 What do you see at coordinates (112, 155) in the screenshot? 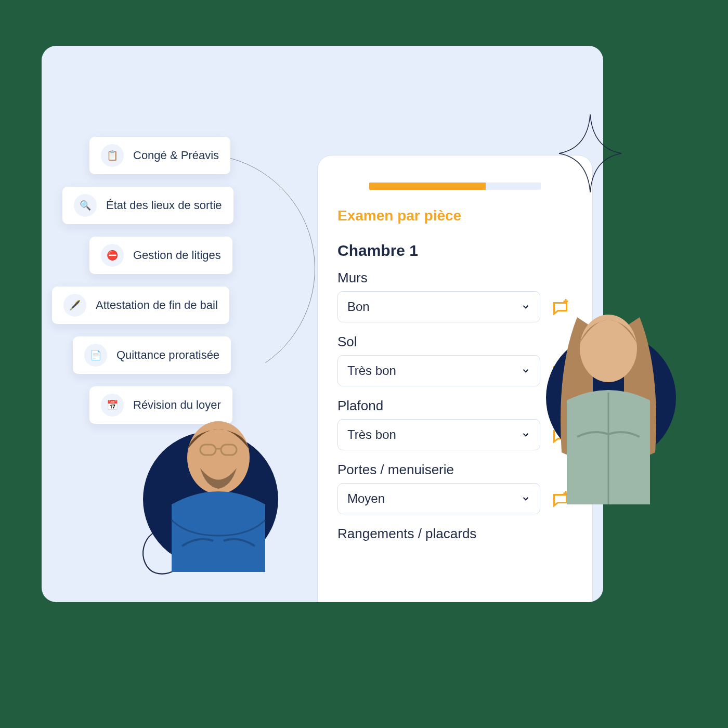
I see `document-icon: 📋` at bounding box center [112, 155].